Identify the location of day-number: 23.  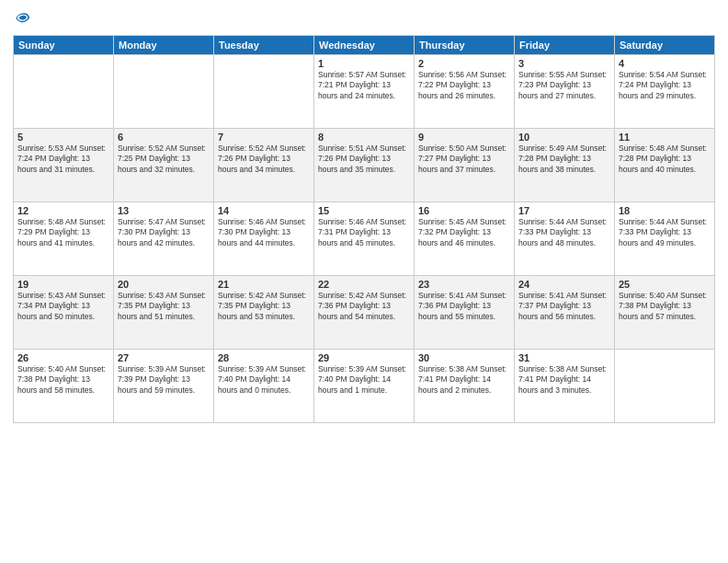
(464, 284).